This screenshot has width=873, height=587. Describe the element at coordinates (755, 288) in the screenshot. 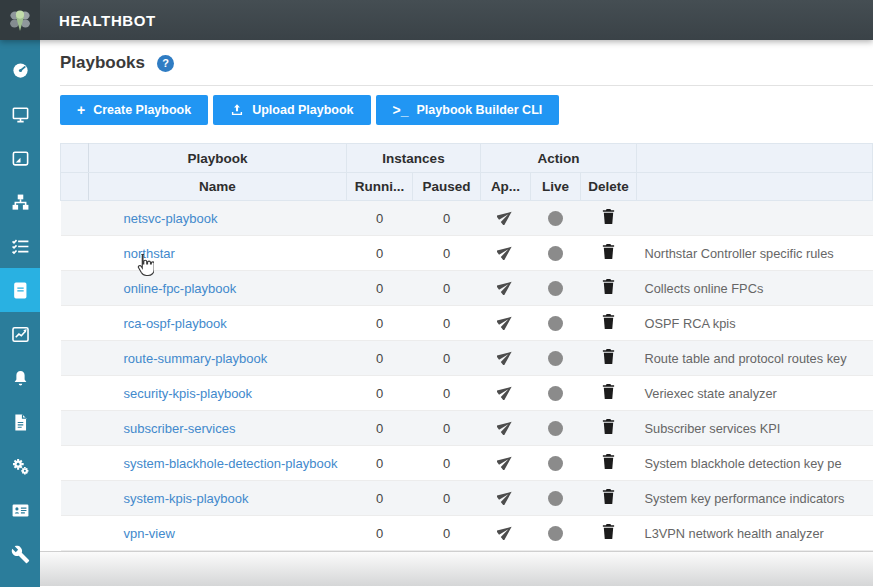

I see `playbook-description: Collects online FPCs` at that location.